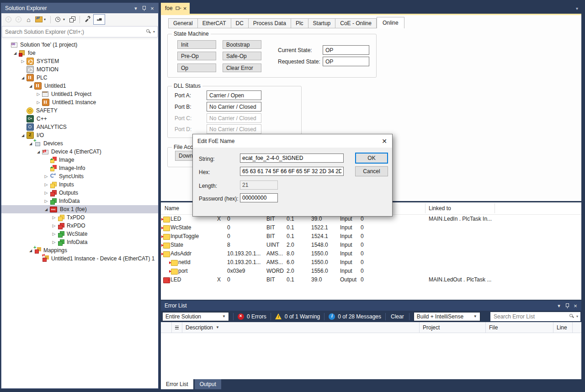 Image resolution: width=585 pixels, height=392 pixels. What do you see at coordinates (355, 317) in the screenshot?
I see `messages-toggle: 0 of 28 Messages` at bounding box center [355, 317].